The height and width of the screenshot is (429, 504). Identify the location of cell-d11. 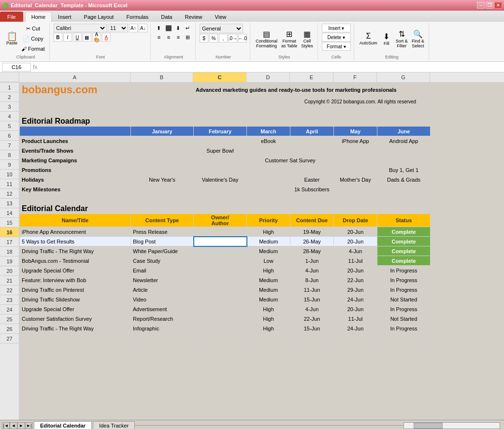
(269, 189).